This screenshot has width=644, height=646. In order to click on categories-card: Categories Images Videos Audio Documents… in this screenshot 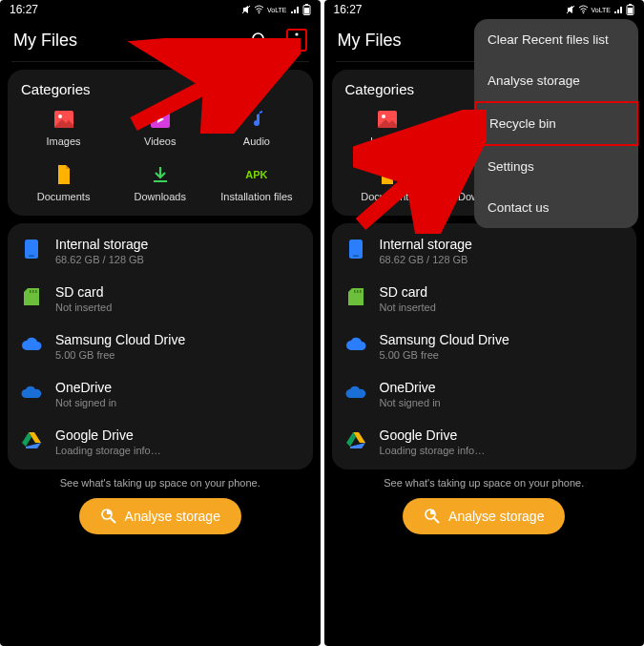, I will do `click(160, 143)`.